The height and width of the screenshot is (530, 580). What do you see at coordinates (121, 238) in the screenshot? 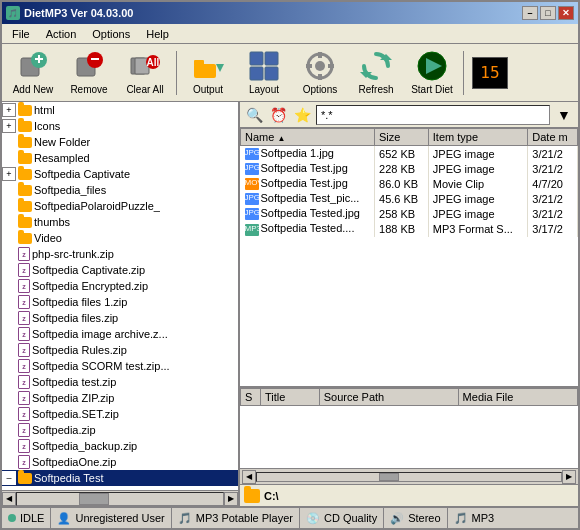
I see `tree-item-video: Video` at bounding box center [121, 238].